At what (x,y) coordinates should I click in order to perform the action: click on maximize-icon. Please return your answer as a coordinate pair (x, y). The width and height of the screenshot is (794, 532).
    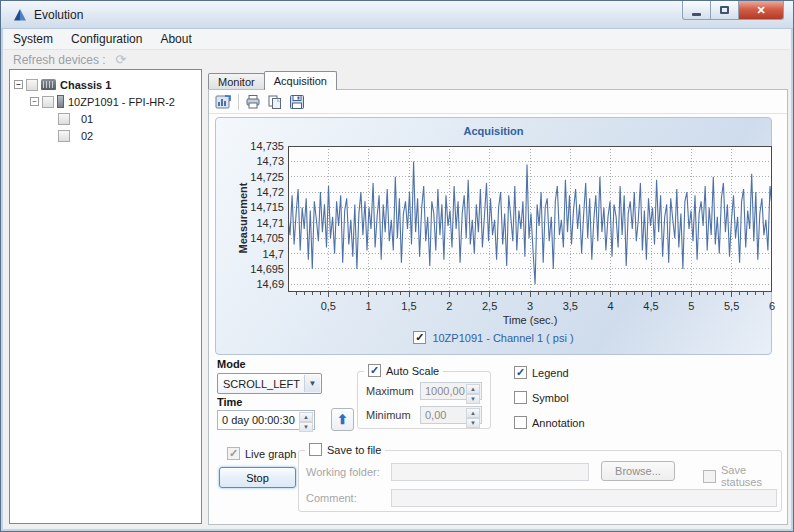
    Looking at the image, I should click on (724, 10).